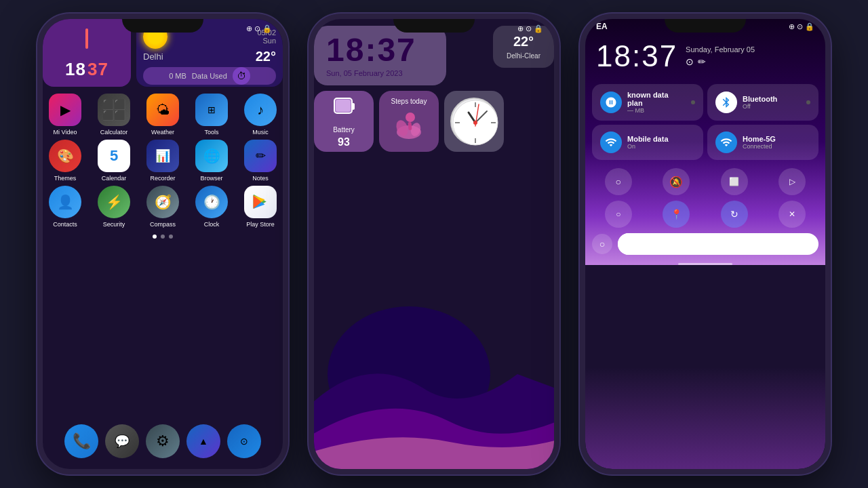 This screenshot has height=488, width=868. What do you see at coordinates (726, 142) in the screenshot?
I see `wifi-icon` at bounding box center [726, 142].